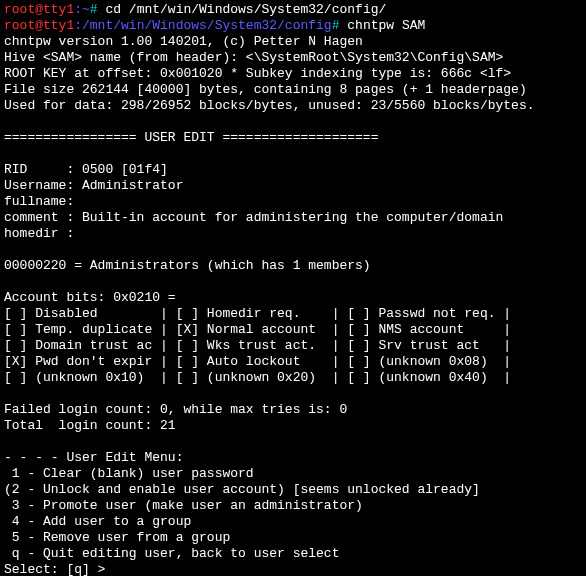 The image size is (586, 576). I want to click on output-used: Used for data: 298/26952 blocks/bytes, u…, so click(270, 106).